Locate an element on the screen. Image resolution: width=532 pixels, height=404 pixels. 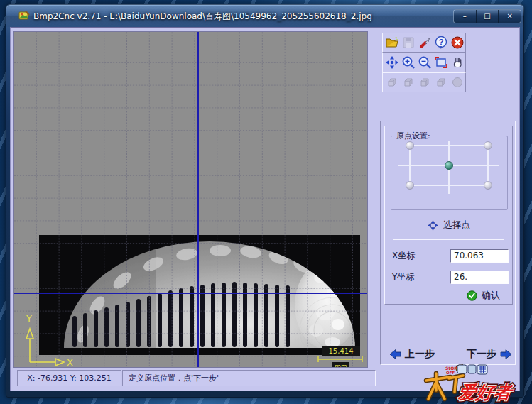
arrow-left-icon is located at coordinates (395, 354).